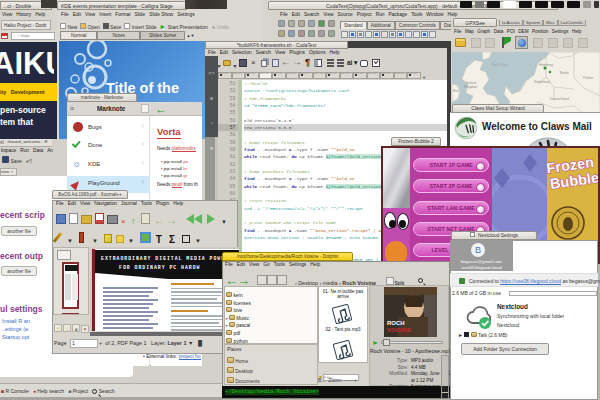 The width and height of the screenshot is (600, 400). What do you see at coordinates (396, 323) in the screenshot?
I see `svg-text: ROCH` at bounding box center [396, 323].